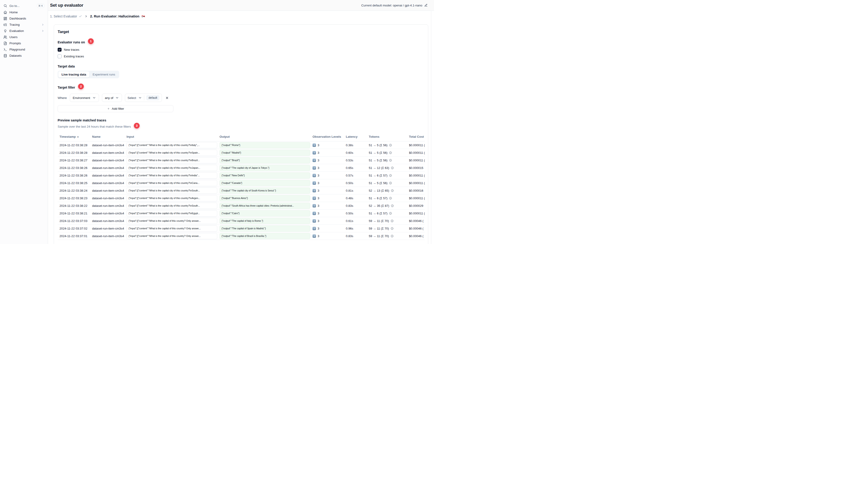 Image resolution: width=868 pixels, height=488 pixels. What do you see at coordinates (153, 98) in the screenshot?
I see `filter-value-chip: default` at bounding box center [153, 98].